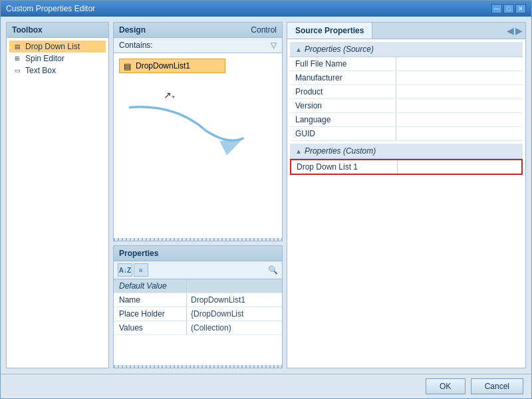 The width and height of the screenshot is (532, 399). Describe the element at coordinates (57, 31) in the screenshot. I see `toolbox-header: Toolbox` at that location.